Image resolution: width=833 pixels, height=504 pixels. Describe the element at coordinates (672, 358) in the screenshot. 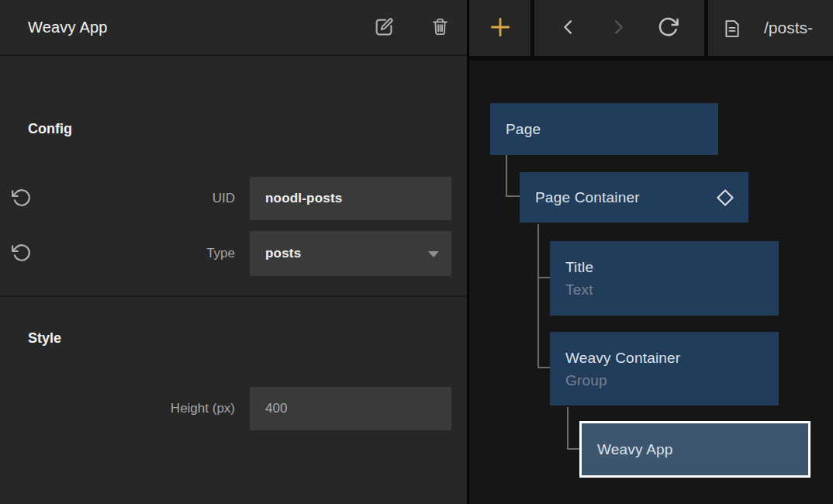

I see `node-label: Weavy Container` at that location.